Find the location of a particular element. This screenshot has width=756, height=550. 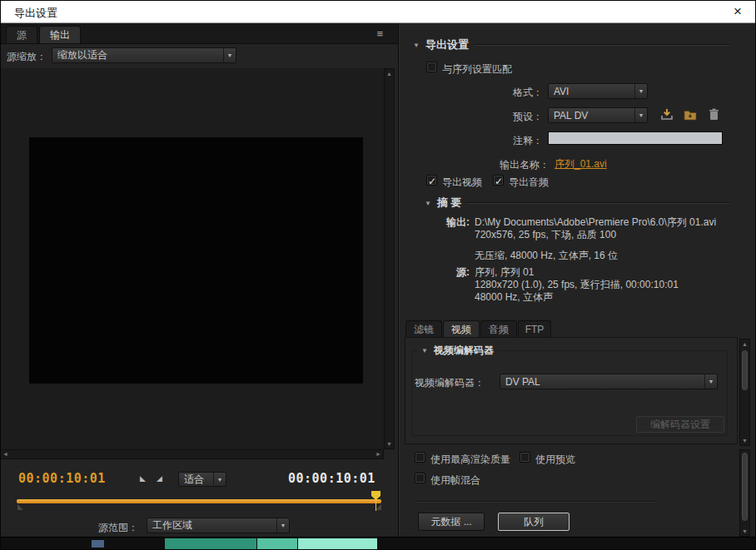

tab-source-label: 源 is located at coordinates (22, 35).